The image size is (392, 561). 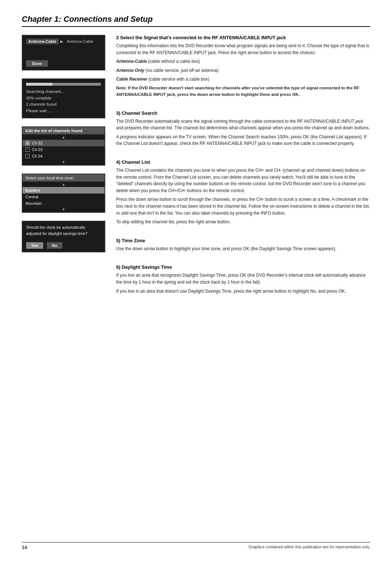 What do you see at coordinates (243, 140) in the screenshot?
I see `section3-body2: A progress indicator appears on the TV s…` at bounding box center [243, 140].